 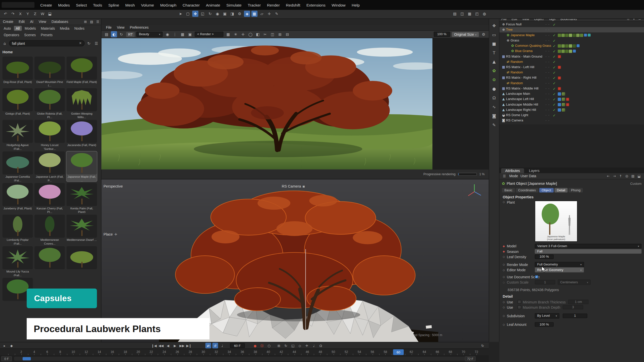 What do you see at coordinates (307, 345) in the screenshot?
I see `pla-icon: ✛` at bounding box center [307, 345].